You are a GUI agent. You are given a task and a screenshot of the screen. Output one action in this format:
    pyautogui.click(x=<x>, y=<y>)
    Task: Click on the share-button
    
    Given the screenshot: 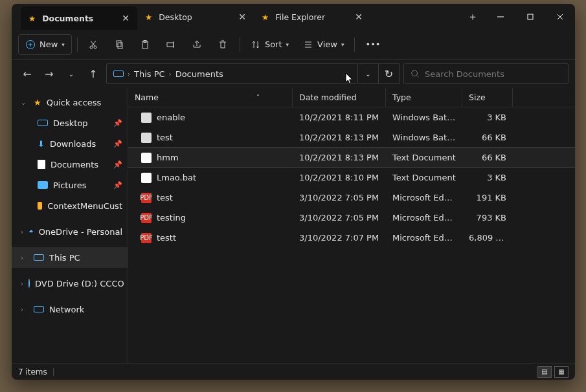 What is the action you would take?
    pyautogui.click(x=197, y=45)
    